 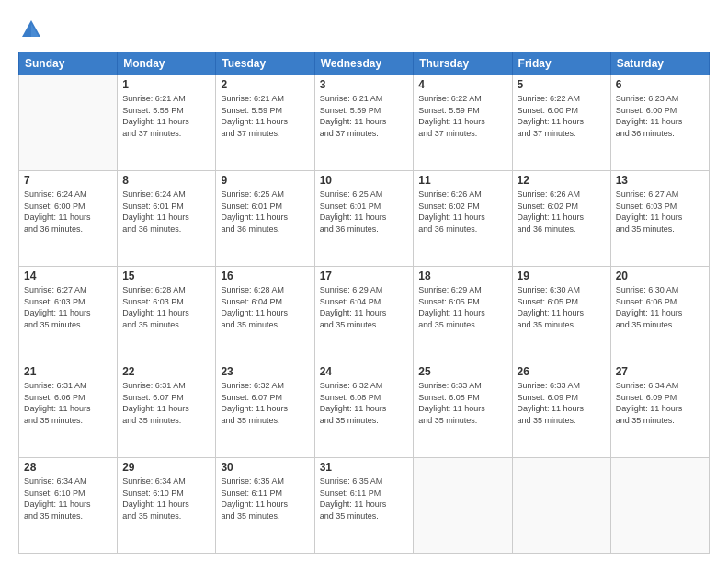 I want to click on day-info: Sunrise: 6:33 AM Sunset: 6:09 PM Dayligh…, so click(x=562, y=403).